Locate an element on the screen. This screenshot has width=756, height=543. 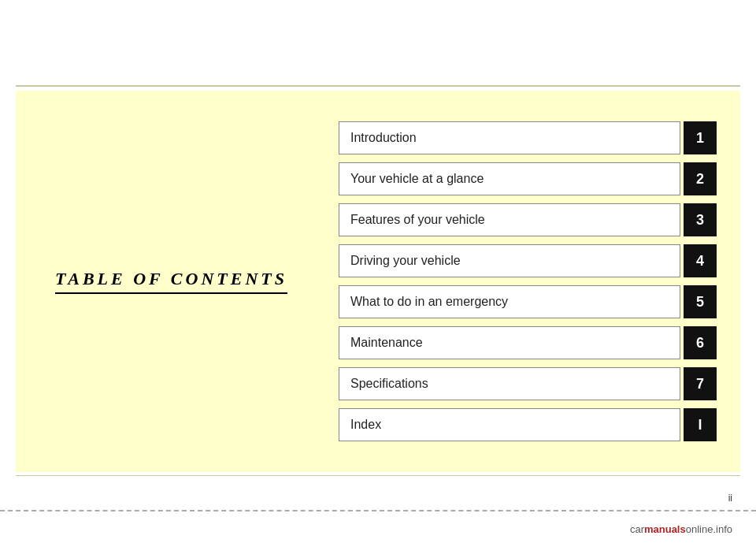
toc-item-number: 5 is located at coordinates (700, 302).